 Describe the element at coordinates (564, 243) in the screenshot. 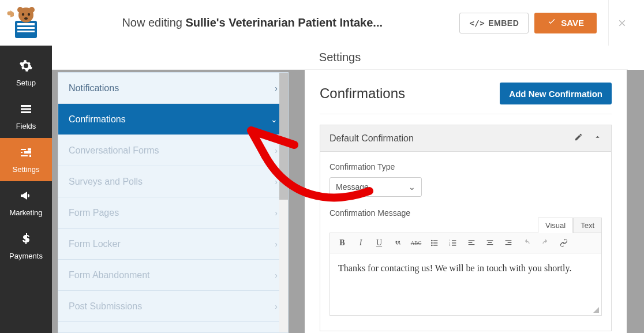

I see `link-button` at that location.